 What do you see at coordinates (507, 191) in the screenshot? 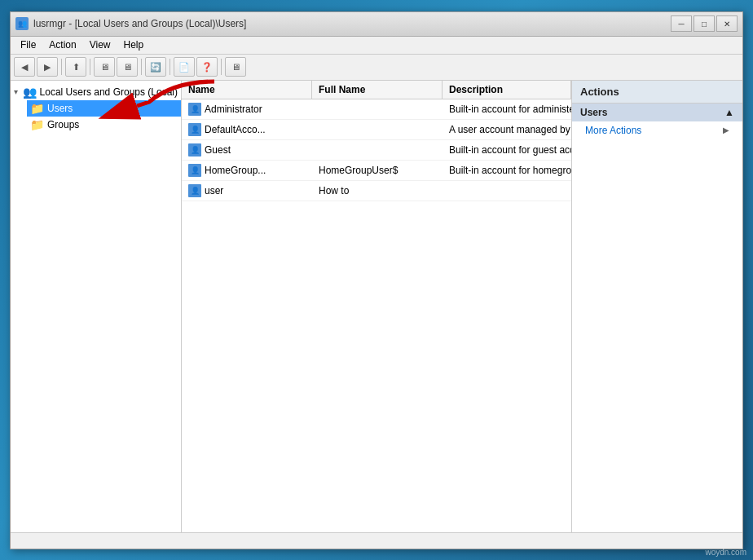
I see `user-desc-cell` at bounding box center [507, 191].